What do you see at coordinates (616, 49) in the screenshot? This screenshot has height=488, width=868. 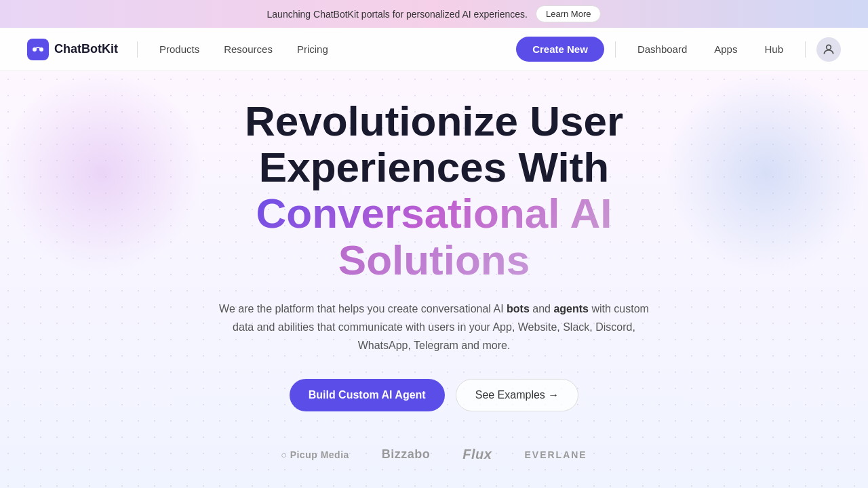 I see `nav-separator` at bounding box center [616, 49].